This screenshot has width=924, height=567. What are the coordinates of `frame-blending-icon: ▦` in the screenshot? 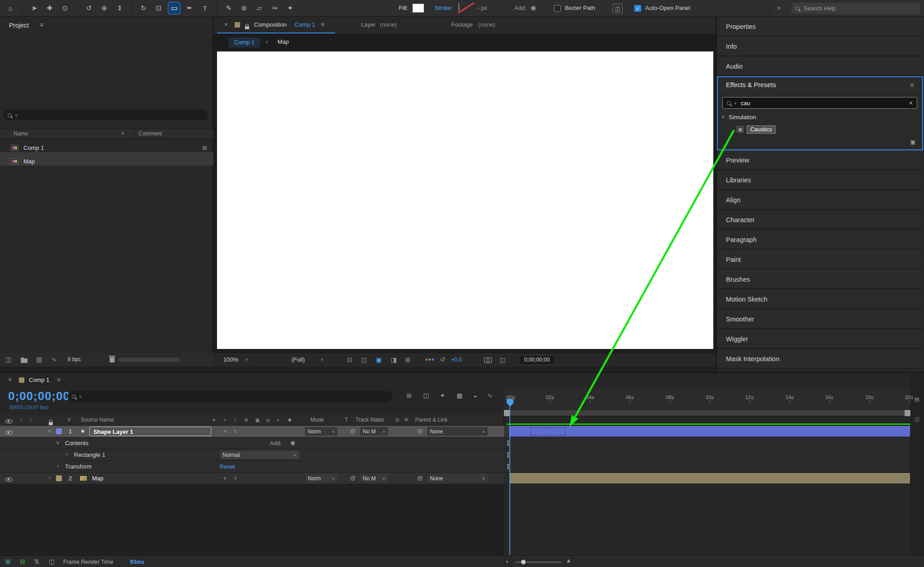 It's located at (459, 395).